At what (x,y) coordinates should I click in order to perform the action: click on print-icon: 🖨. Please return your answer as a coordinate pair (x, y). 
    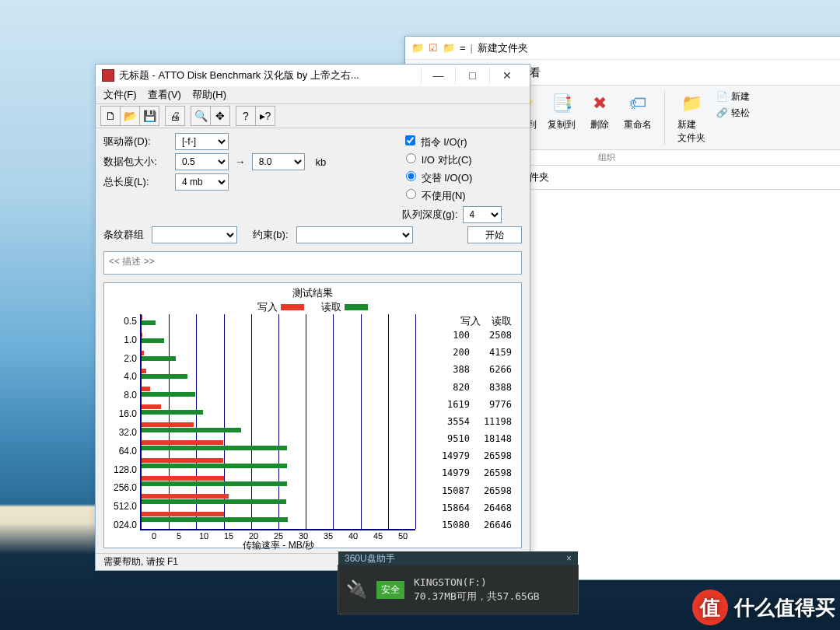
    Looking at the image, I should click on (175, 116).